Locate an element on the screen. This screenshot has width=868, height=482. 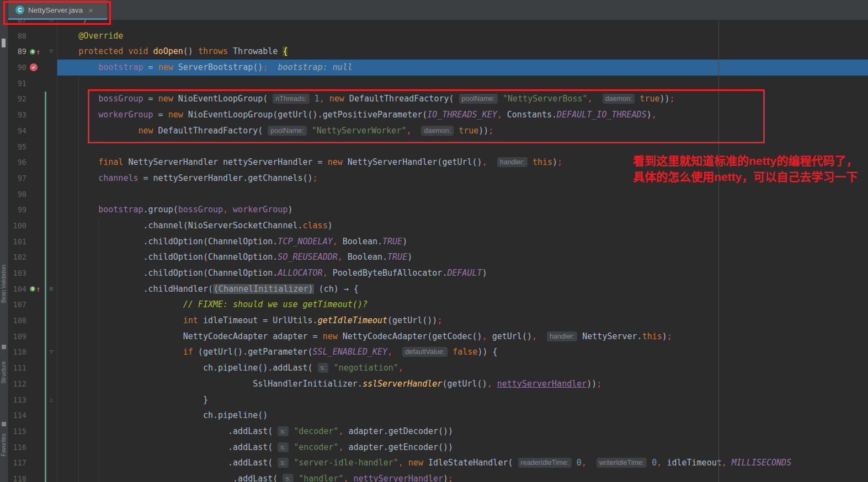
code-line: 113△ } is located at coordinates (438, 400).